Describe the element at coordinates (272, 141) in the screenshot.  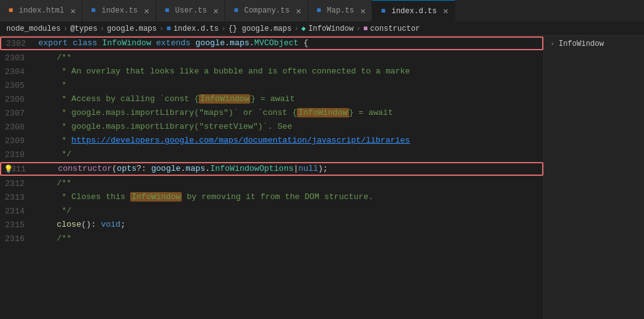
I see `code-line-2309: 2309 * https://developers.google.com/map…` at that location.